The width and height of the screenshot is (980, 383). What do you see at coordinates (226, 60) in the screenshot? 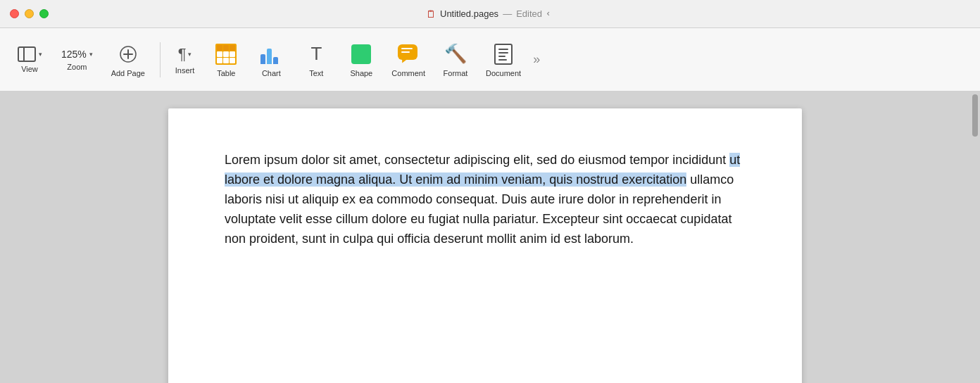
I see `table-button: Table` at bounding box center [226, 60].